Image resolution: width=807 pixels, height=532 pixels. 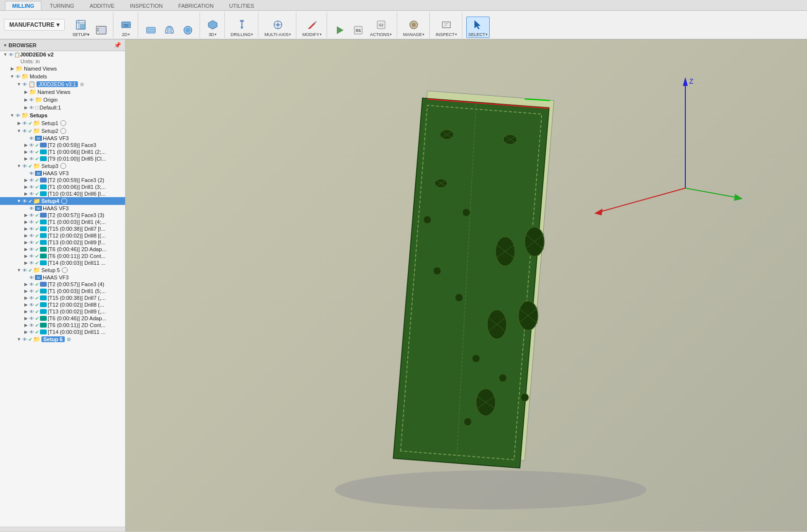 What do you see at coordinates (57, 84) in the screenshot?
I see `comp-label: J00D2ED6 v3:1` at bounding box center [57, 84].